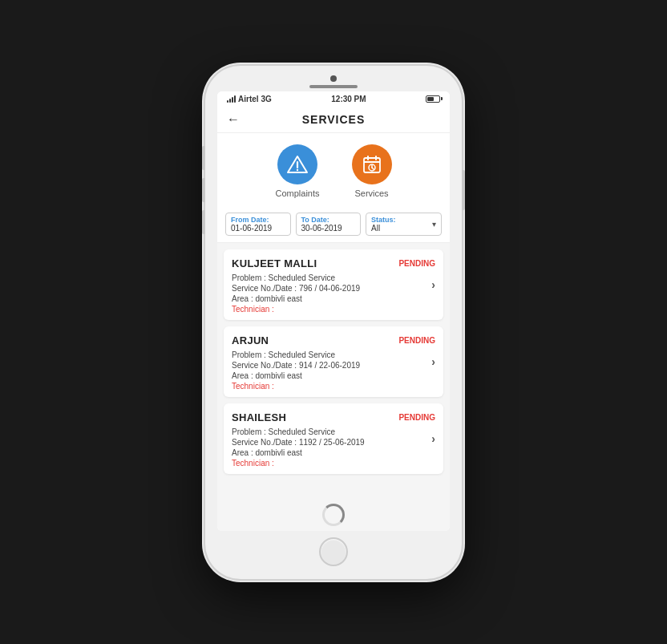 This screenshot has width=667, height=644. What do you see at coordinates (334, 285) in the screenshot?
I see `service-card-1: KULJEET MALLI PENDING Problem : Schedule…` at bounding box center [334, 285].